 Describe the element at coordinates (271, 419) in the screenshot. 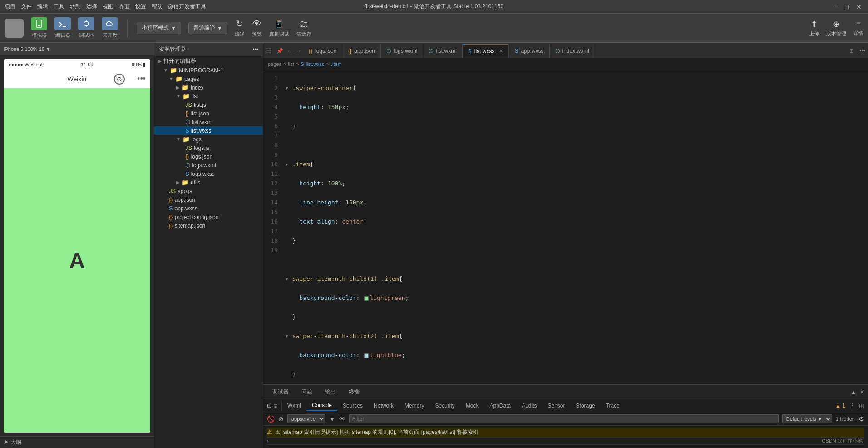

I see `console-clear-icon: 🚫` at that location.